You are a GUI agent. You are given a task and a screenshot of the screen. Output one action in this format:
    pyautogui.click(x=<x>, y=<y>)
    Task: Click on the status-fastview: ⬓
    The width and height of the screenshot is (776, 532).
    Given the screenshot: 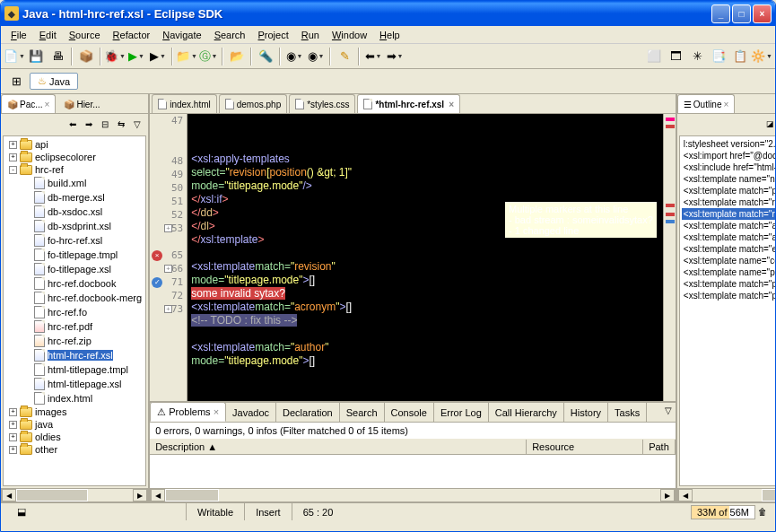 What is the action you would take?
    pyautogui.click(x=96, y=511)
    